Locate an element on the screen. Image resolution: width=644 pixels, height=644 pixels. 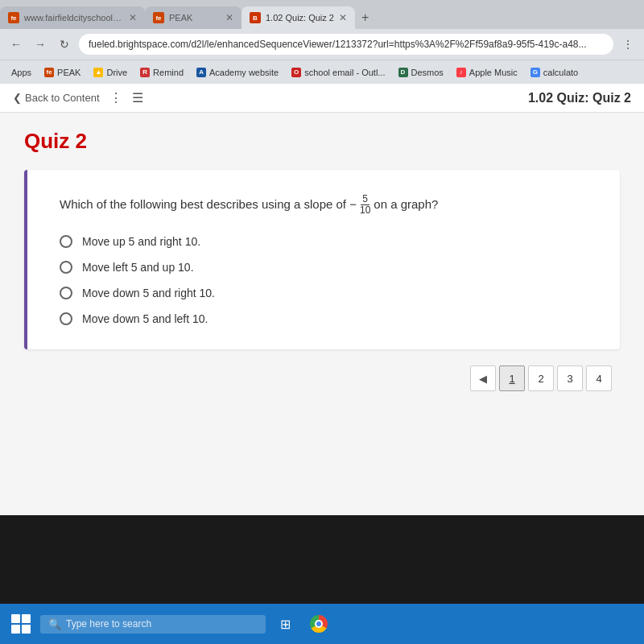
option-2: Move left 5 and up 10. is located at coordinates (328, 267).